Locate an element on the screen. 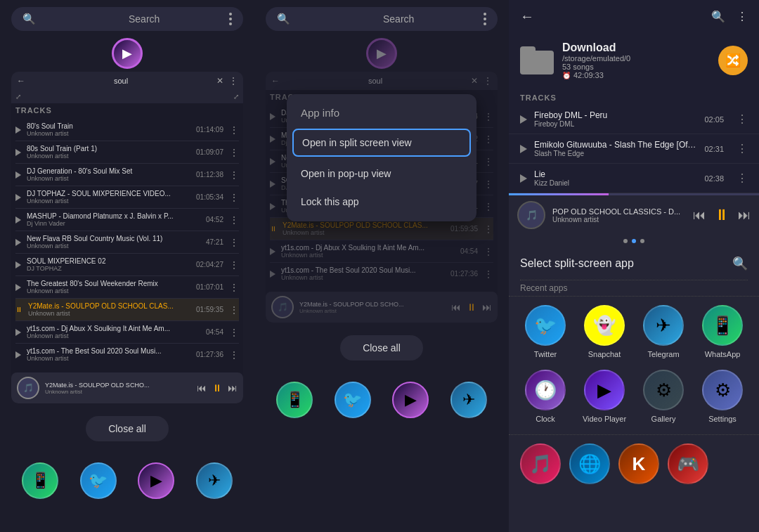  right-more-icon: ⋮ is located at coordinates (742, 17).